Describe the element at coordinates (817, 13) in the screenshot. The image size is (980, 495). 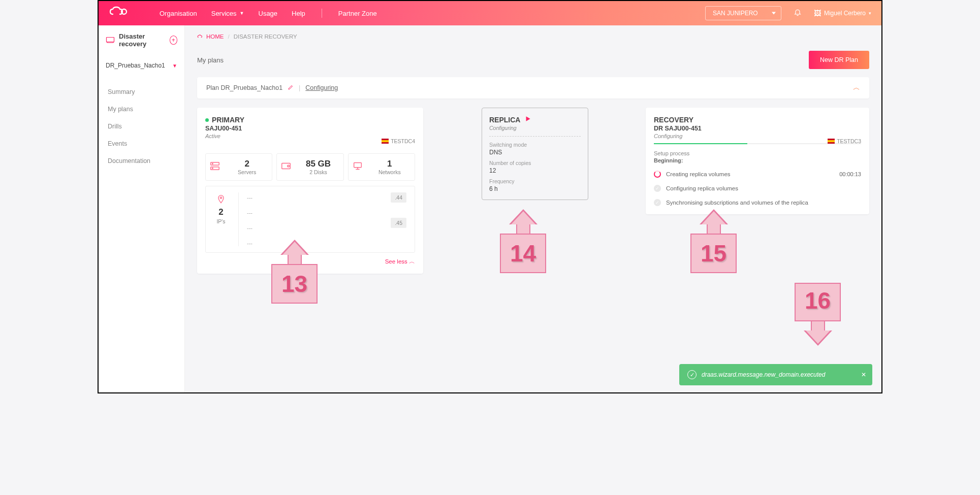
I see `avatar-icon: 🖼` at that location.